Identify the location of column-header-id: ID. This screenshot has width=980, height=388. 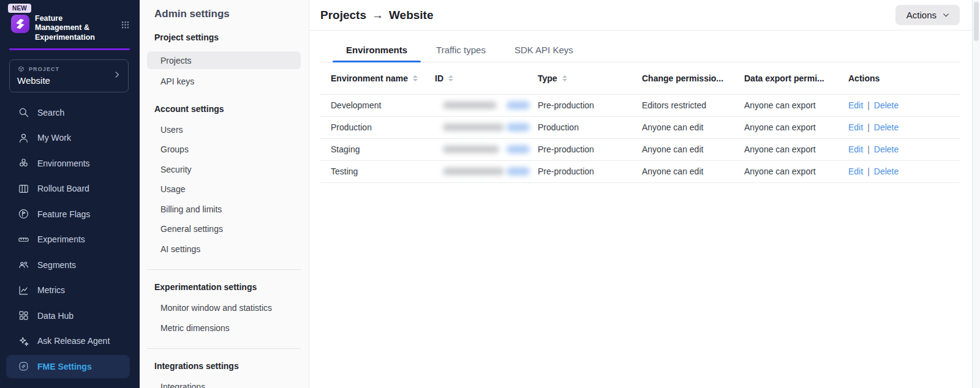
(486, 78).